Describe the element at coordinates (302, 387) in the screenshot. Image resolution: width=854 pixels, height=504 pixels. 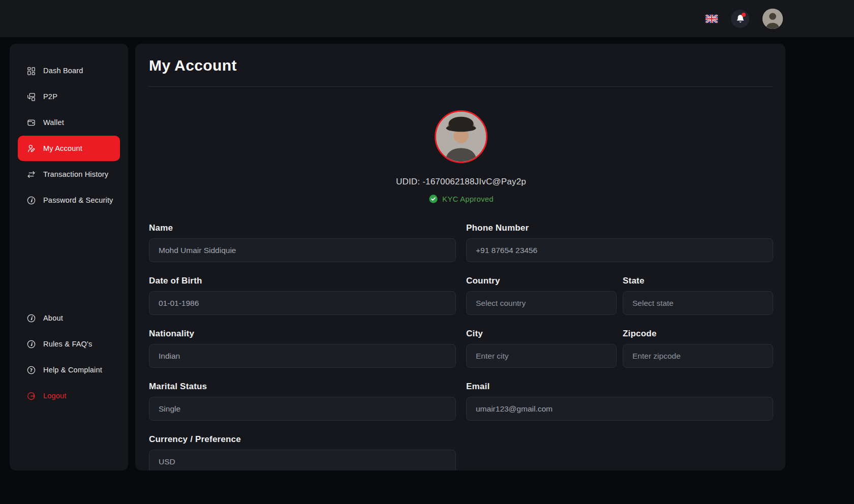
I see `marital-status-label: Marital Status` at that location.